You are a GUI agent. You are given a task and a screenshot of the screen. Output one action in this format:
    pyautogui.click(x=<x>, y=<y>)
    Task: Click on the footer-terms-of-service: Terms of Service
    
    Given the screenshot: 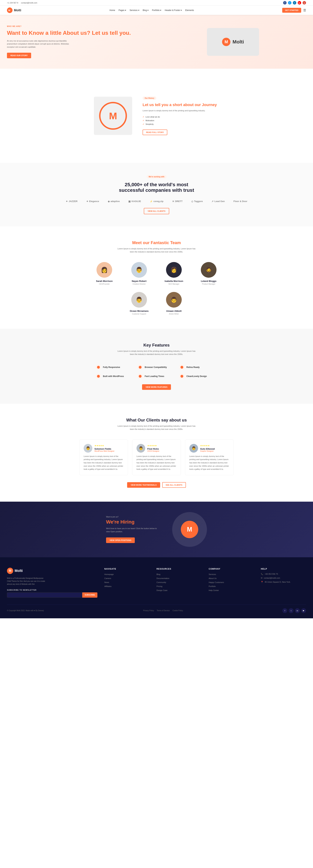 What is the action you would take?
    pyautogui.click(x=163, y=611)
    